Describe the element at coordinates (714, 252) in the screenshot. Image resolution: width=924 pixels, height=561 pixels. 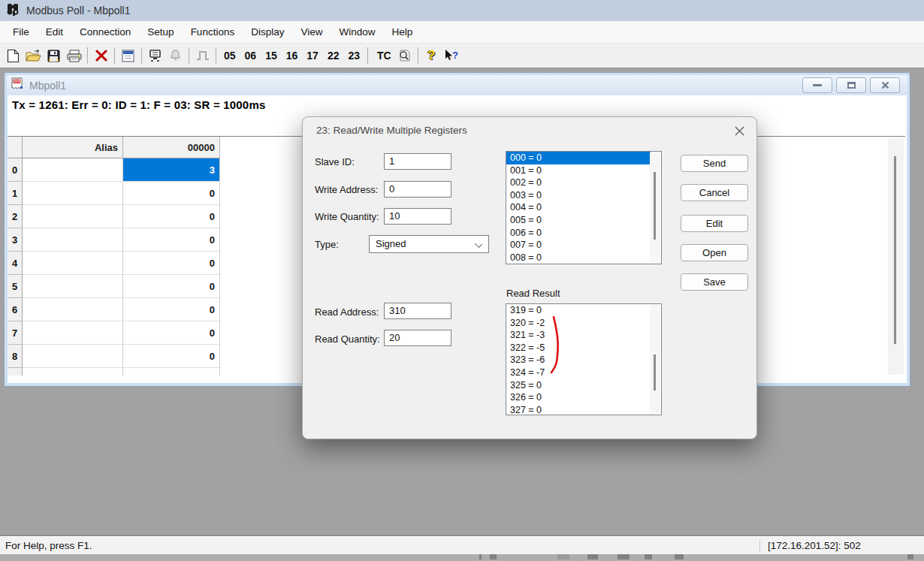
I see `open-button: Open` at that location.